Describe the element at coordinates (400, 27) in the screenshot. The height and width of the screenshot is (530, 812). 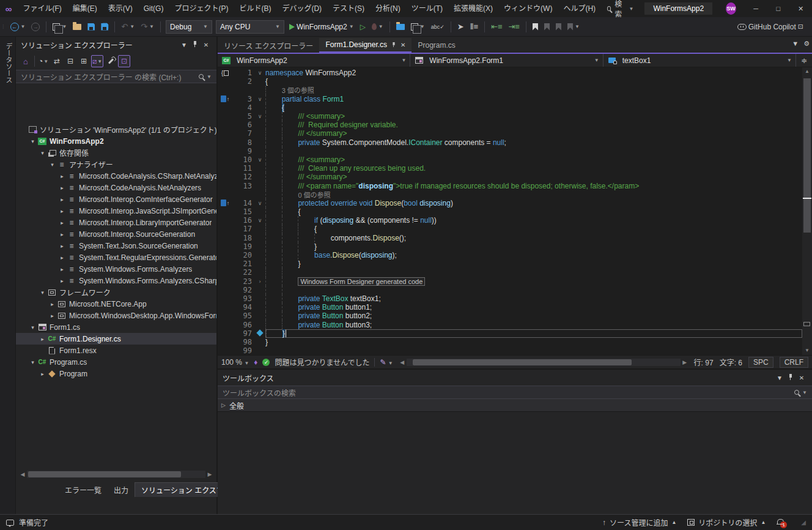
I see `find-in-files-button` at that location.